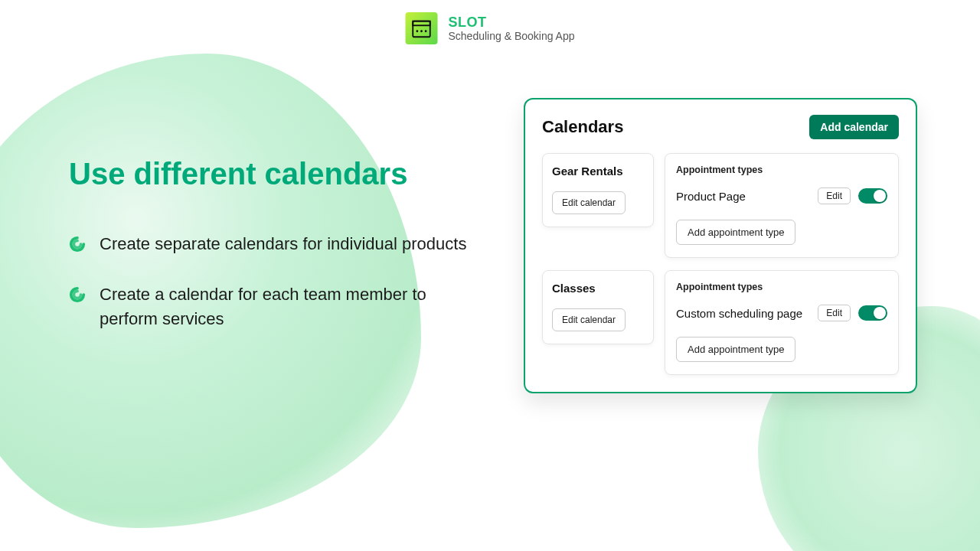  What do you see at coordinates (583, 127) in the screenshot?
I see `panel-title: Calendars` at bounding box center [583, 127].